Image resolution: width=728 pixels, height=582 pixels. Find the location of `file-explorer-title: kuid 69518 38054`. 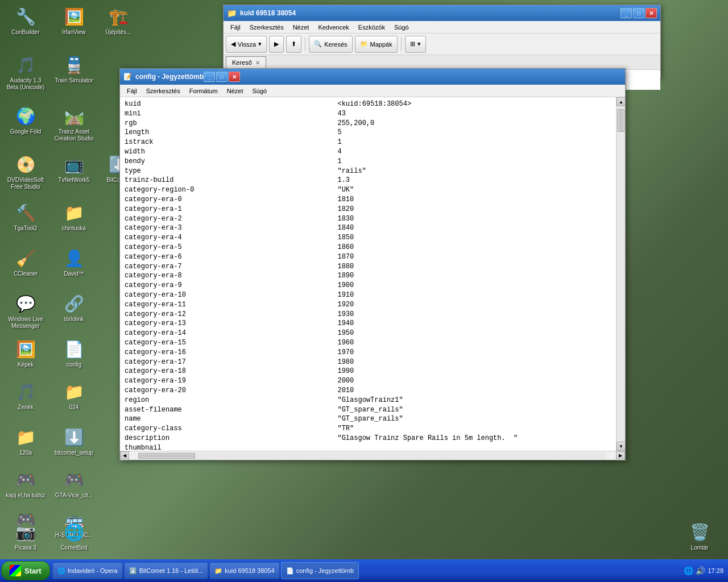

file-explorer-title: kuid 69518 38054 is located at coordinates (430, 13).